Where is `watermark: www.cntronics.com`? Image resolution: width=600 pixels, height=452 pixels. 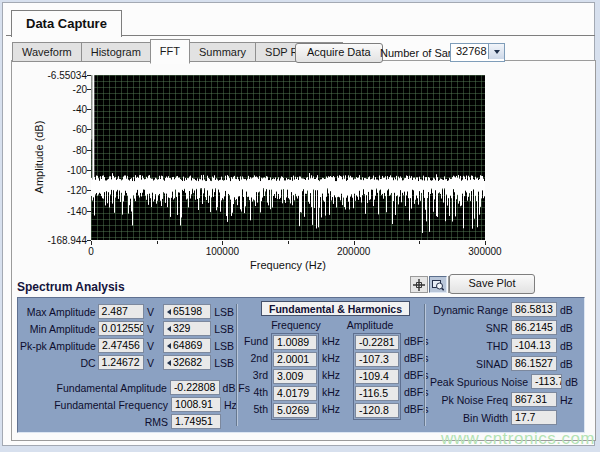
watermark: www.cntronics.com is located at coordinates (518, 439).